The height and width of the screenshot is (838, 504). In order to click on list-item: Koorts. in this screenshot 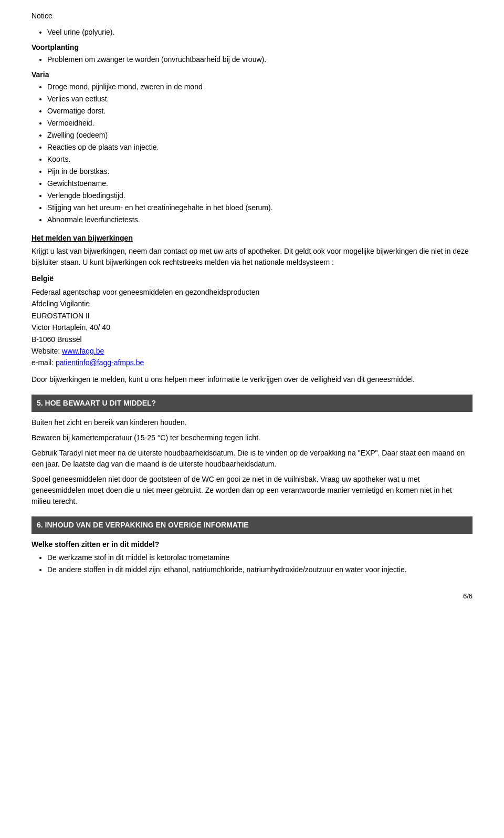, I will do `click(260, 160)`.